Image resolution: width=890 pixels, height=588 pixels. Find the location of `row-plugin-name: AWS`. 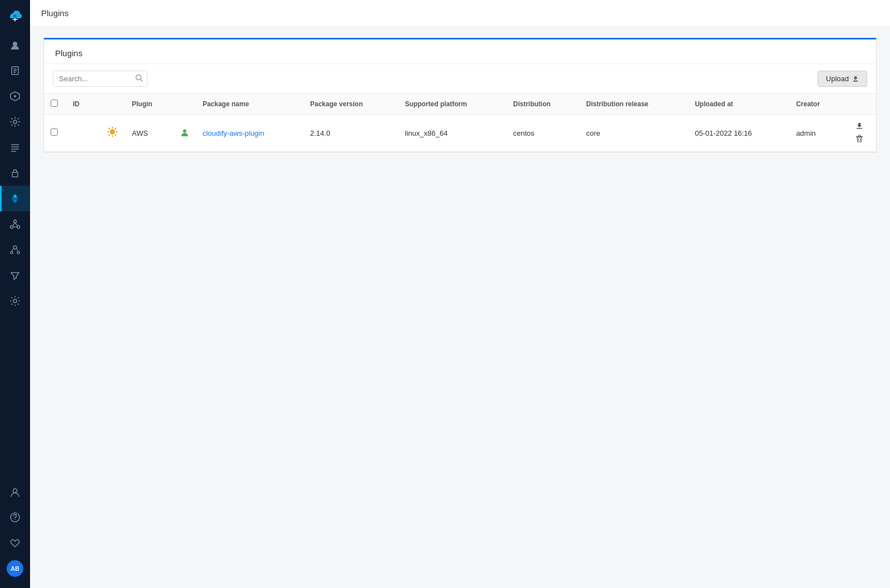

row-plugin-name: AWS is located at coordinates (149, 134).